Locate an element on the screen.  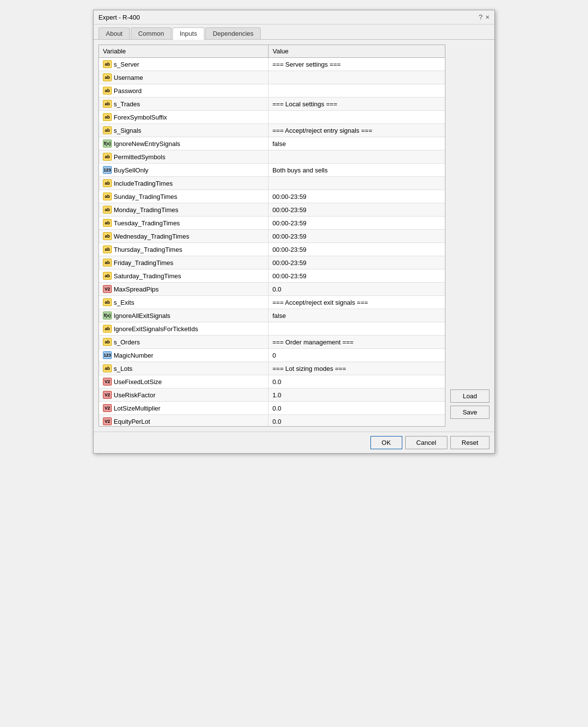
table-row: abs_Orders=== Order management === is located at coordinates (272, 342).